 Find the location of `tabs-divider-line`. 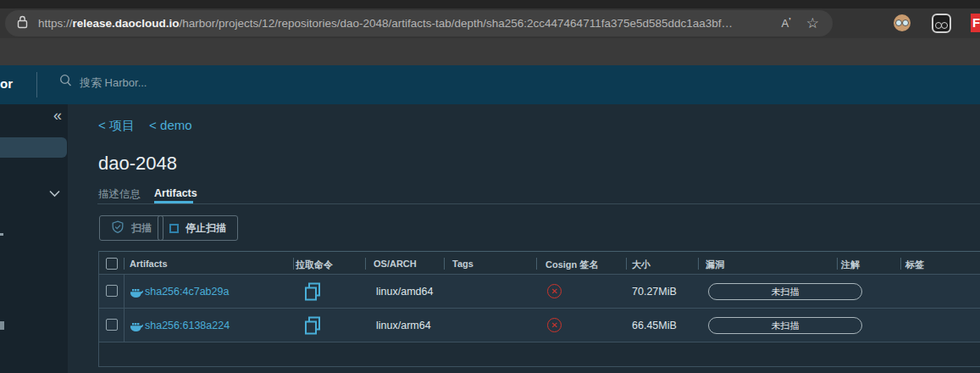

tabs-divider-line is located at coordinates (539, 203).